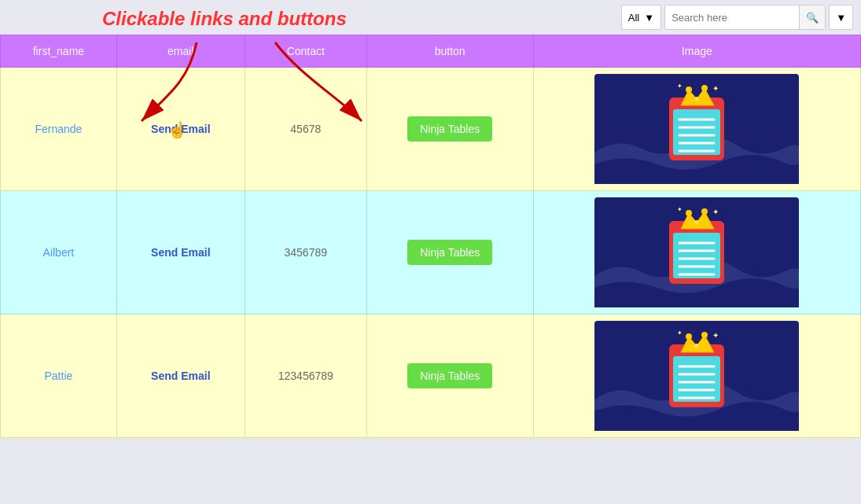 This screenshot has width=861, height=504. Describe the element at coordinates (59, 52) in the screenshot. I see `col-firstname: first_name` at that location.